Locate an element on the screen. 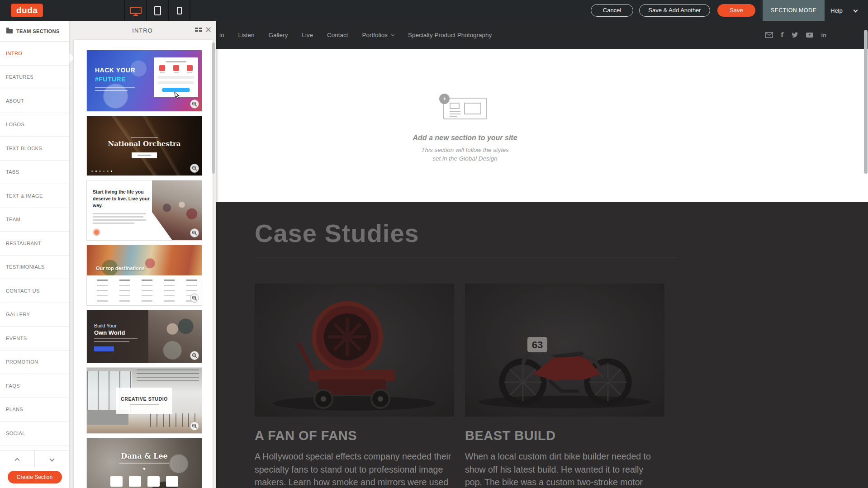 The width and height of the screenshot is (868, 488). nav-item: Listen is located at coordinates (247, 35).